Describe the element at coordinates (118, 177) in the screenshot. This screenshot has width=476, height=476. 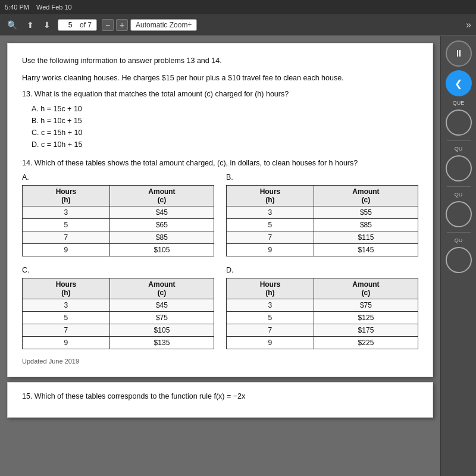
I see `table-a-label: A.` at that location.